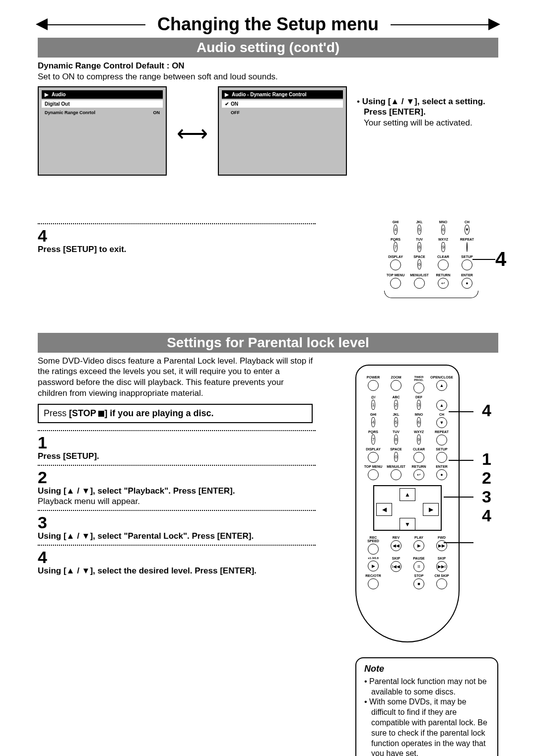 The height and width of the screenshot is (756, 536). What do you see at coordinates (427, 687) in the screenshot?
I see `note-item: Parental lock function may not be availa…` at bounding box center [427, 687].